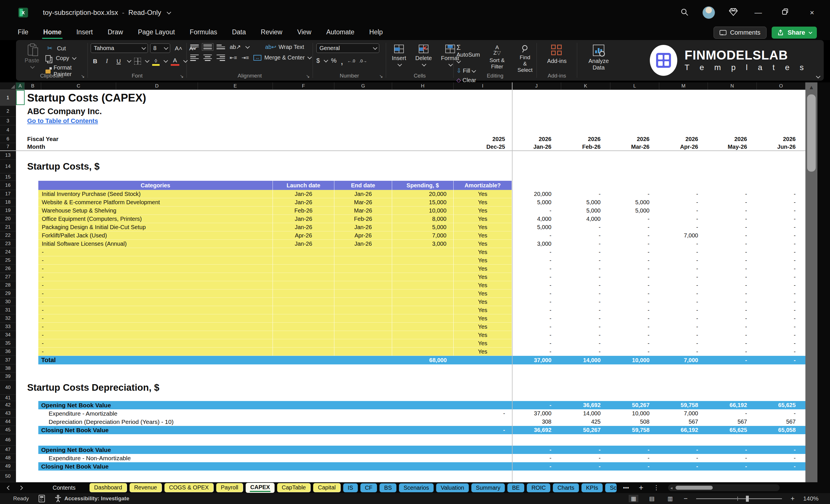 This screenshot has width=830, height=504. Describe the element at coordinates (42, 499) in the screenshot. I see `macro-record-icon` at that location.